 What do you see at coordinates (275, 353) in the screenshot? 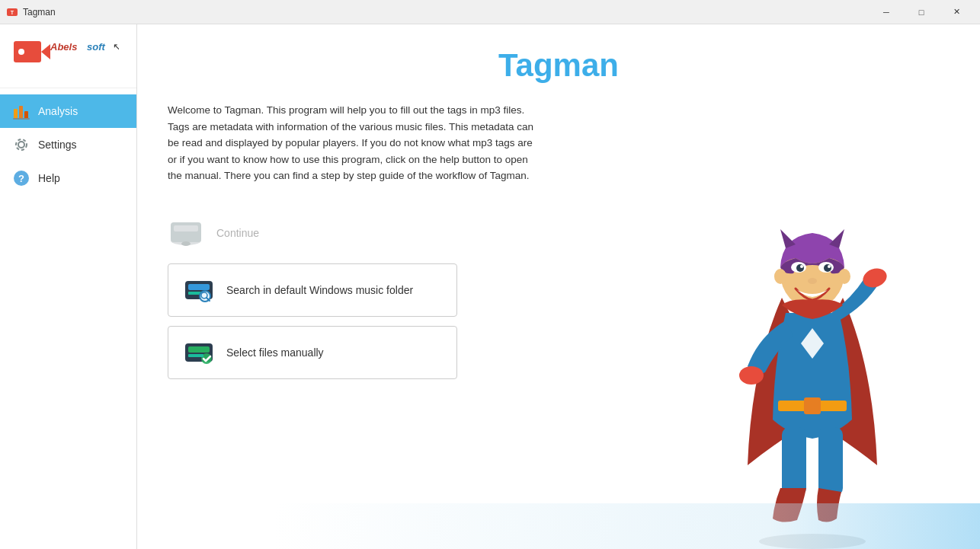
I see `select-manual-label: Select files manually` at bounding box center [275, 353].